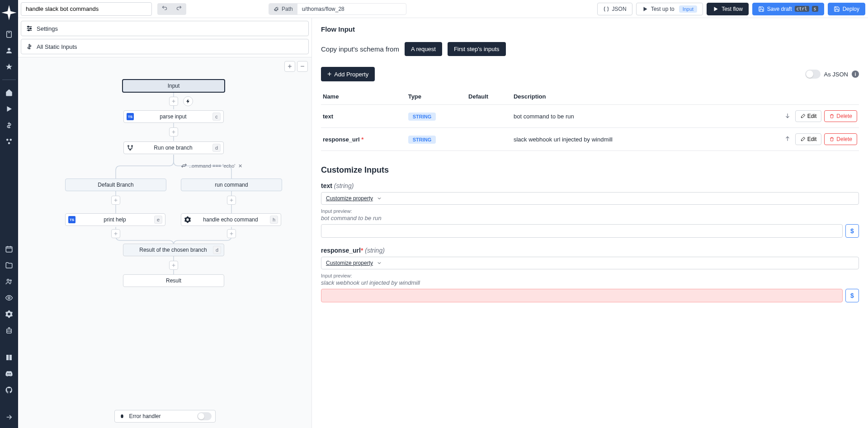 This screenshot has height=428, width=868. What do you see at coordinates (174, 148) in the screenshot?
I see `run-one-branch-node: Run one branch d` at bounding box center [174, 148].